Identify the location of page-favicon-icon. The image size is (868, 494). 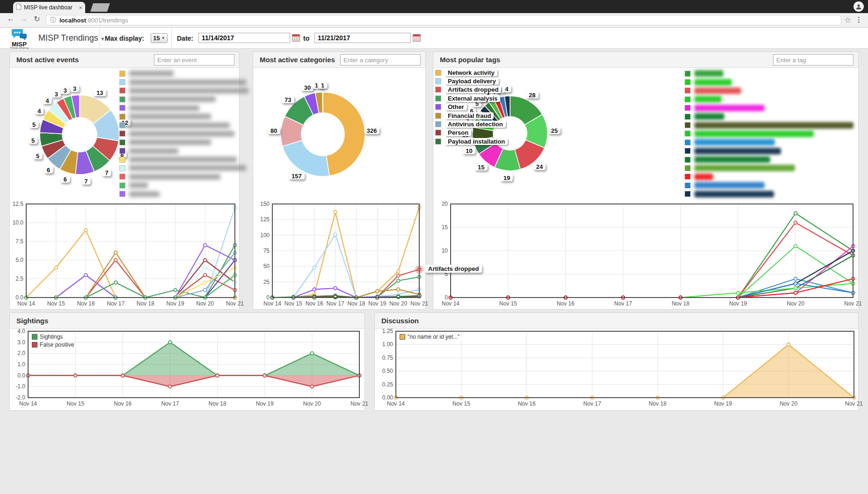
(19, 7).